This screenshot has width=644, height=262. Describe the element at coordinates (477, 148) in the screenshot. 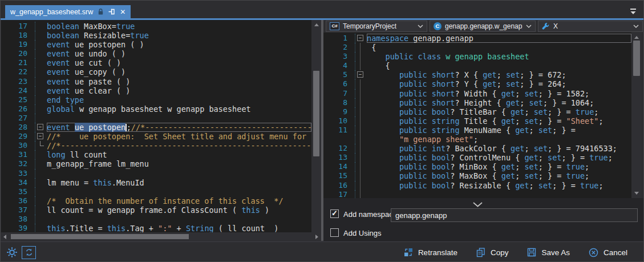

I see `code-line-12: 12 public int? BackColor { get; set; } =…` at that location.